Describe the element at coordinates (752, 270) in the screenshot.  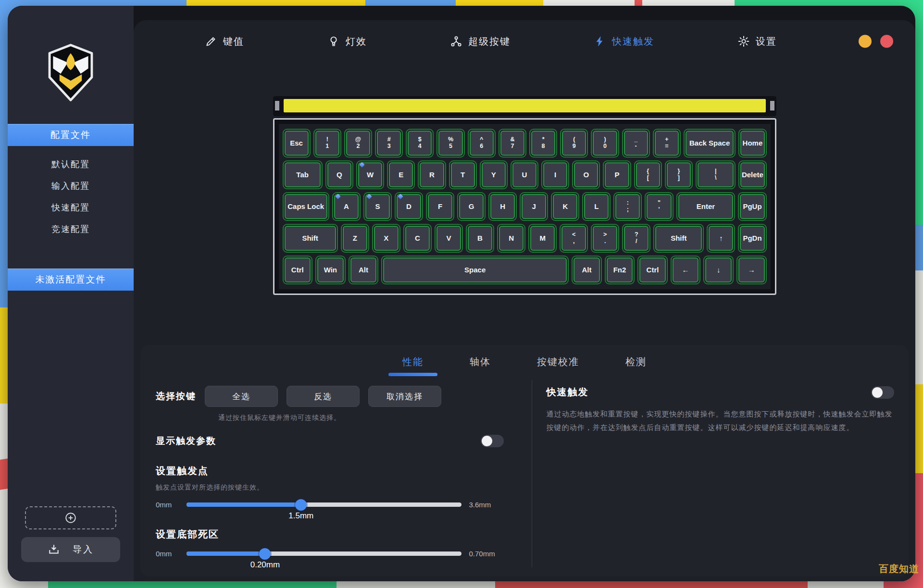
I see `key-symbol: →` at that location.